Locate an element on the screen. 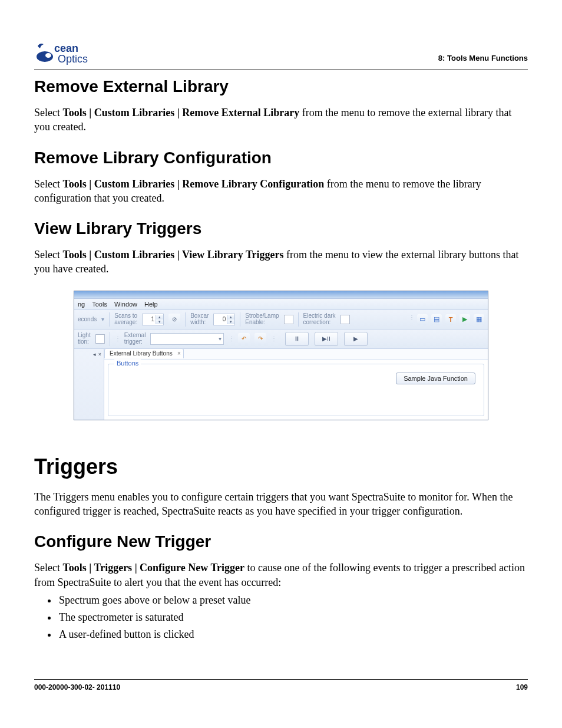 The image size is (562, 728). mode-t-icon: T is located at coordinates (451, 319).